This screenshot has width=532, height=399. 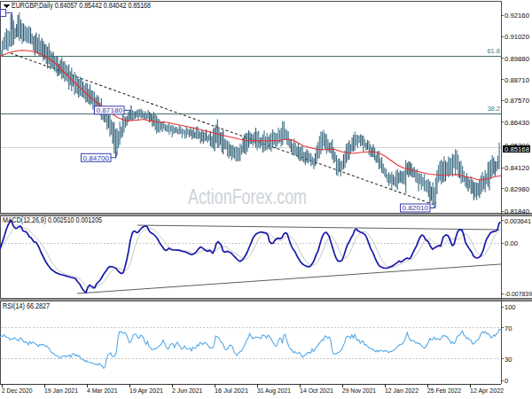 What do you see at coordinates (517, 211) in the screenshot?
I see `svg-text: 0.81840` at bounding box center [517, 211].